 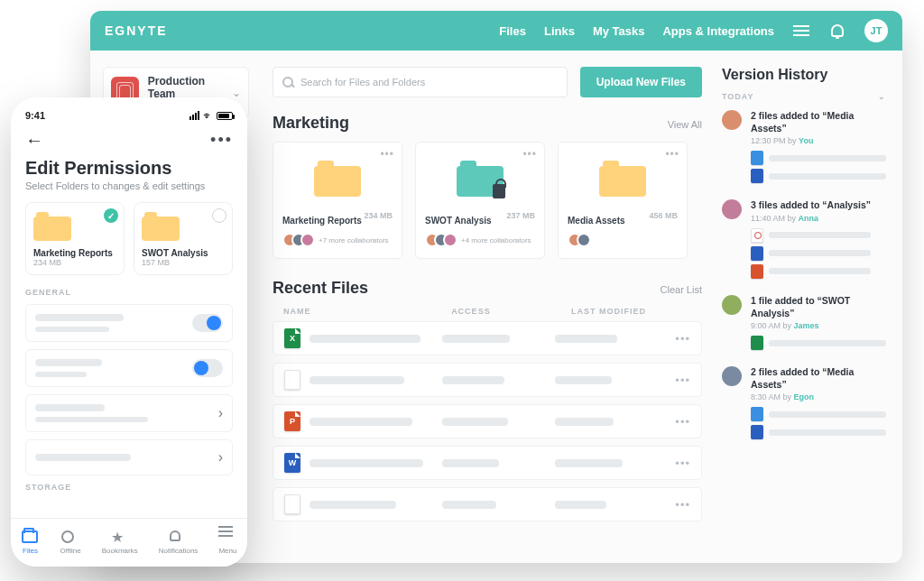 I want to click on file-row: W •••, so click(x=487, y=463).